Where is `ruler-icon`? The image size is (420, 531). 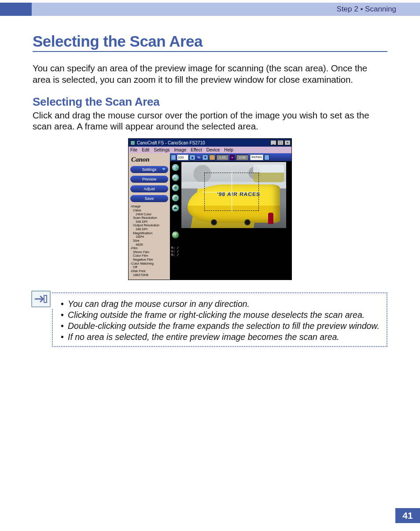
ruler-icon is located at coordinates (212, 158).